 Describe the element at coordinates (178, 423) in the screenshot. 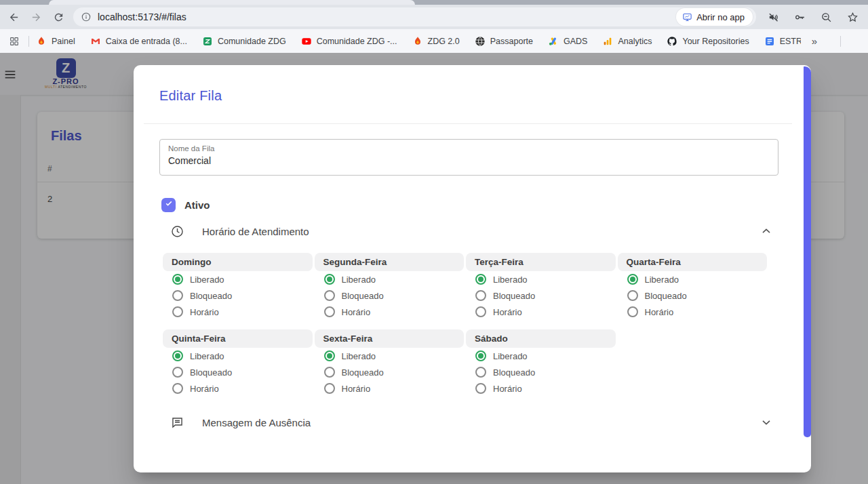

I see `chat-message-icon` at that location.